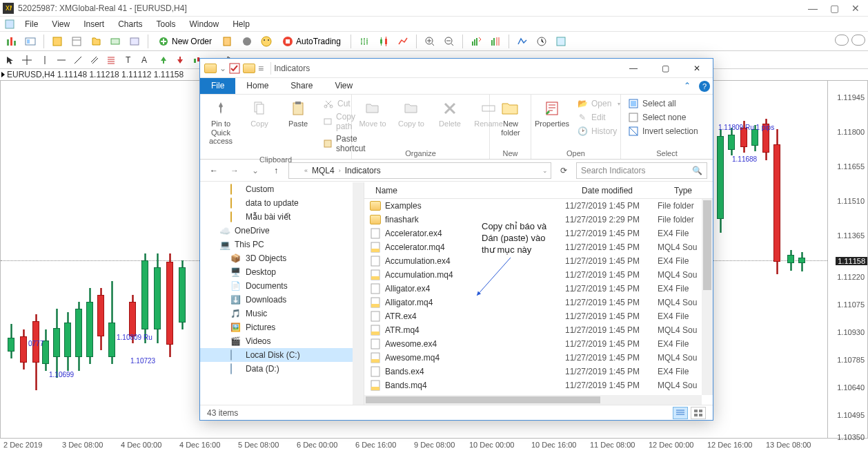 The image size is (868, 451). Describe the element at coordinates (61, 60) in the screenshot. I see `hline-icon` at that location.